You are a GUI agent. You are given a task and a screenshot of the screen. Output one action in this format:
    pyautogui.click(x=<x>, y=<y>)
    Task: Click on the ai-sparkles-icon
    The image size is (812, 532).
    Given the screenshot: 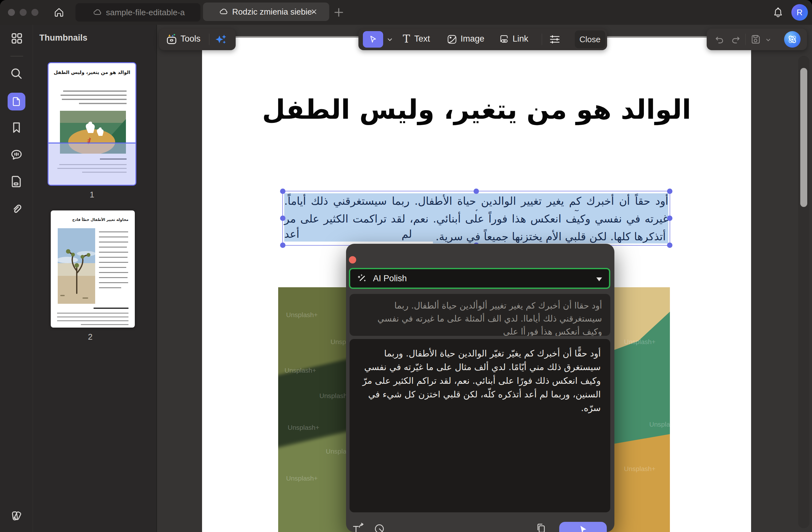 What is the action you would take?
    pyautogui.click(x=221, y=40)
    